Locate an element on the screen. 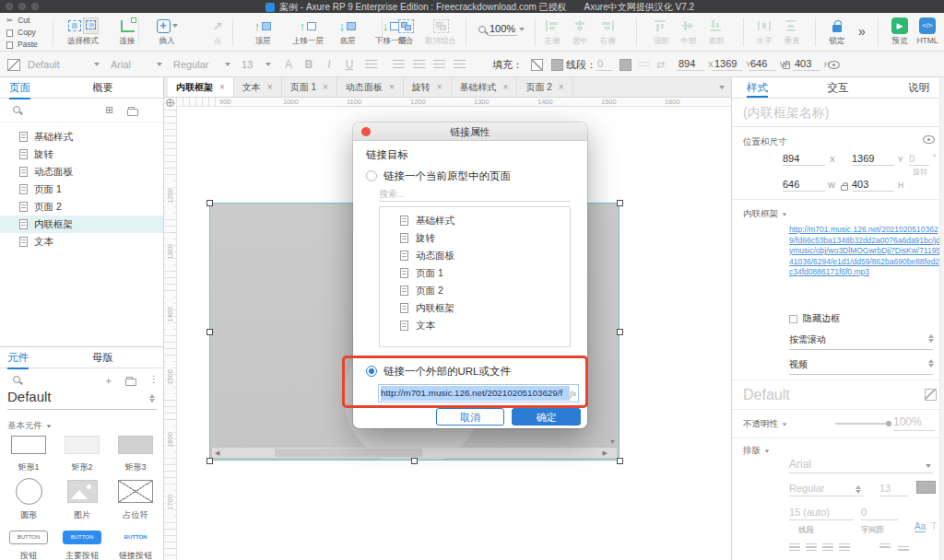 This screenshot has width=944, height=560. typography-section-label: 排版 is located at coordinates (756, 451).